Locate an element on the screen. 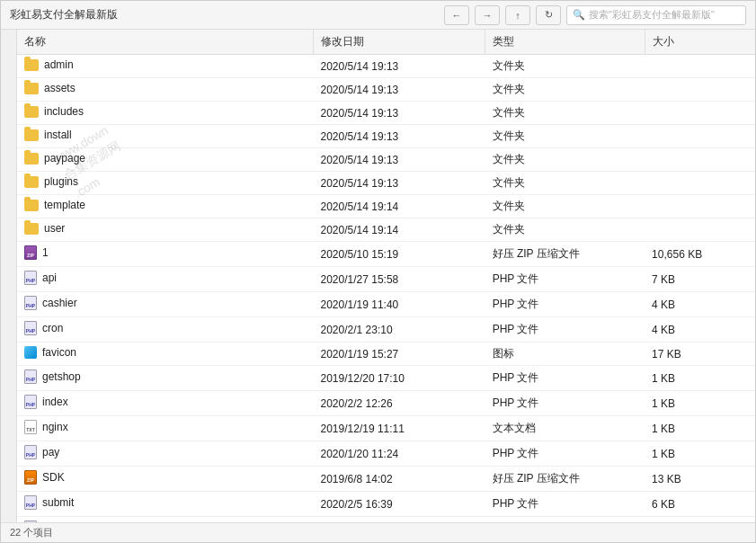 Image resolution: width=756 pixels, height=543 pixels. sidebar is located at coordinates (9, 276).